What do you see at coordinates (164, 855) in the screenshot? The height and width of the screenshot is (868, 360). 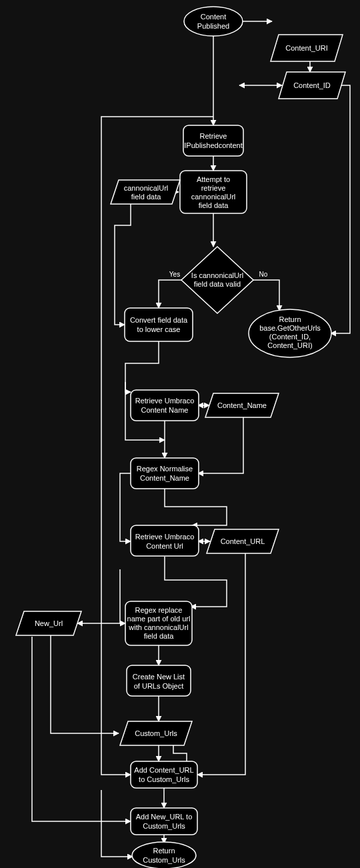 I see `node-return-custom: Return Custom_Urls` at bounding box center [164, 855].